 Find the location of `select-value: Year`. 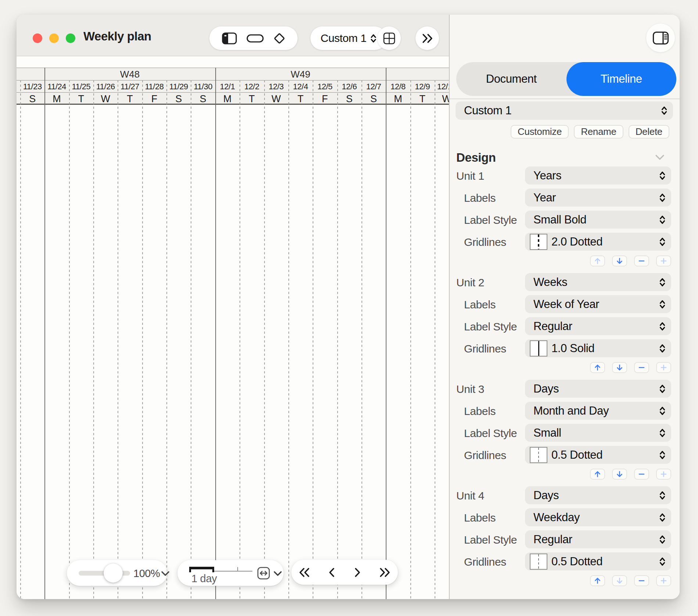

select-value: Year is located at coordinates (544, 198).